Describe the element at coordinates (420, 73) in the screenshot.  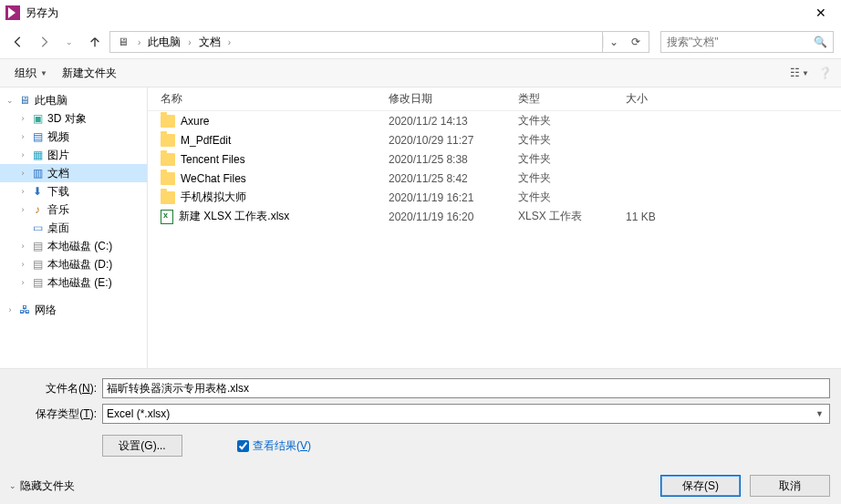
I see `toolbar: 组织 ▼ 新建文件夹 ☷▼ ❔` at that location.